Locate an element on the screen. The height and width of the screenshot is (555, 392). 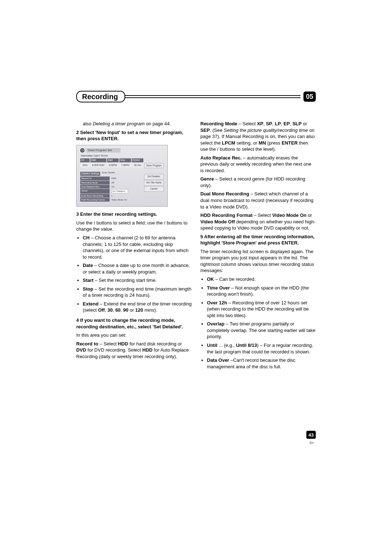
row-auto-replace-value: On is located at coordinates (126, 187).